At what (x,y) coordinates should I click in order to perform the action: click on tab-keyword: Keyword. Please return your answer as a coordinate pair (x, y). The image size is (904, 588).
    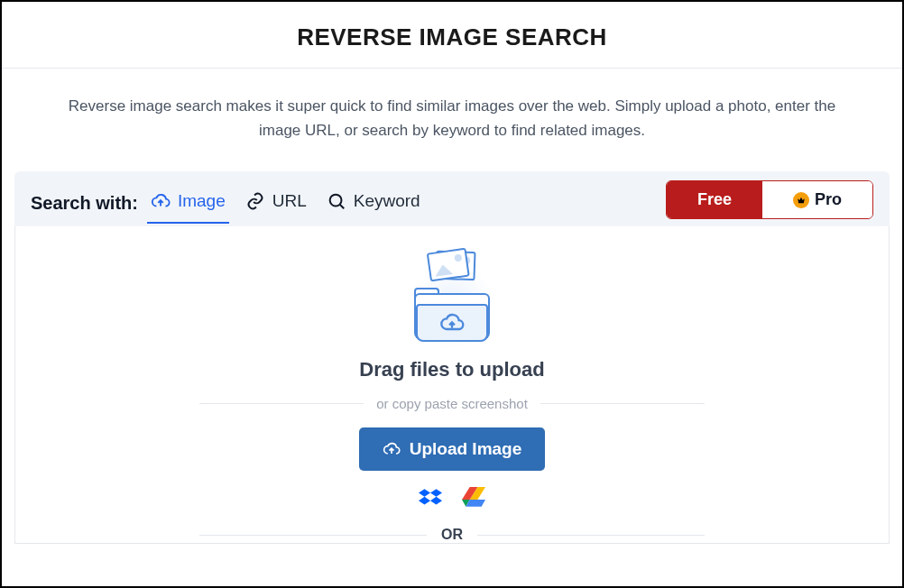
    Looking at the image, I should click on (374, 204).